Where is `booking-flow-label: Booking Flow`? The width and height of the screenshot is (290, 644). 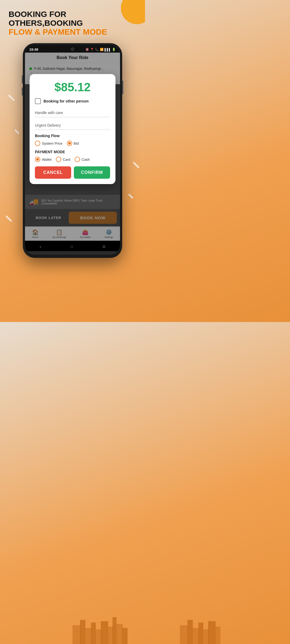
booking-flow-label: Booking Flow is located at coordinates (73, 136).